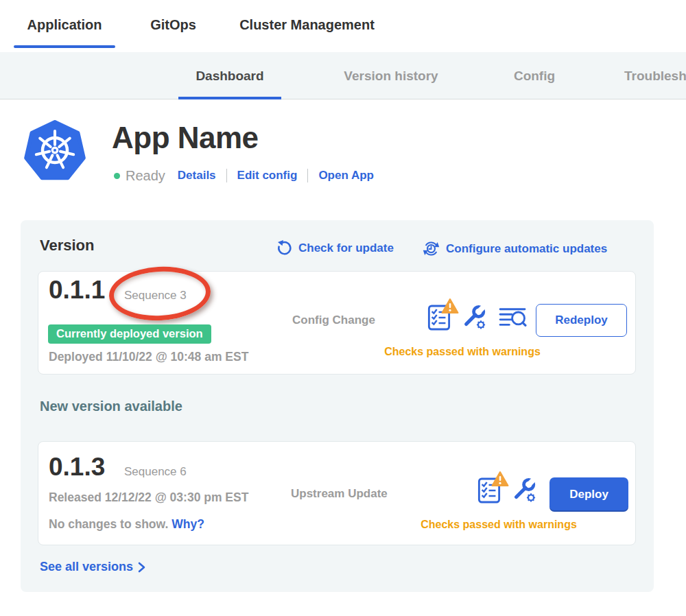 This screenshot has width=686, height=616. Describe the element at coordinates (55, 150) in the screenshot. I see `kubernetes-logo-icon` at that location.